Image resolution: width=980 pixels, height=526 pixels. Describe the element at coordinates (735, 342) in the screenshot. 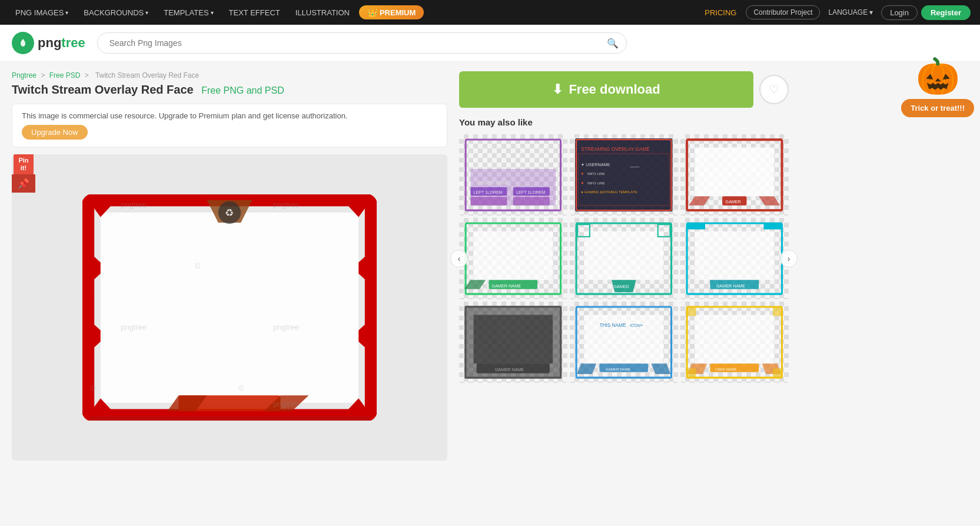

I see `thumbnail-9: USER NAME` at that location.